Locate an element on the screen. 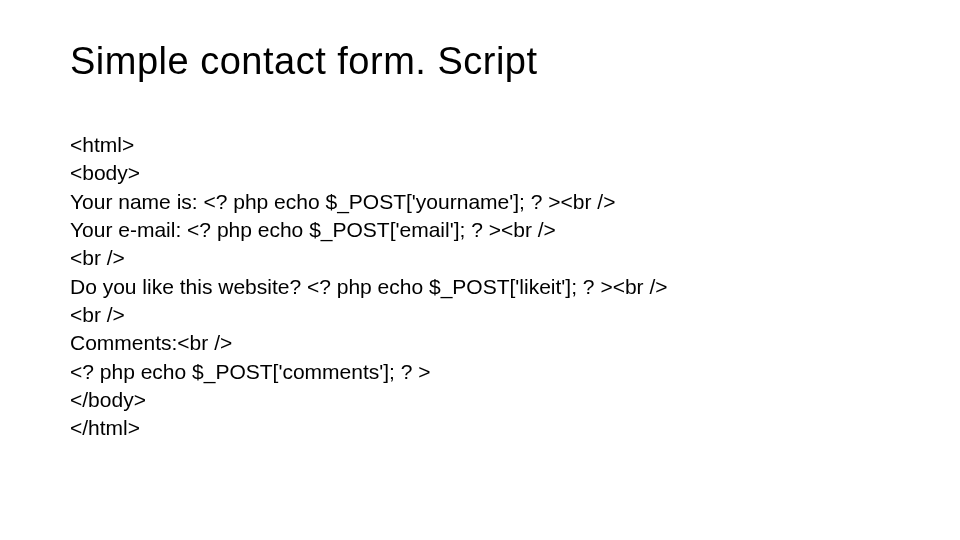 This screenshot has width=960, height=540. code-line: </body> is located at coordinates (480, 400).